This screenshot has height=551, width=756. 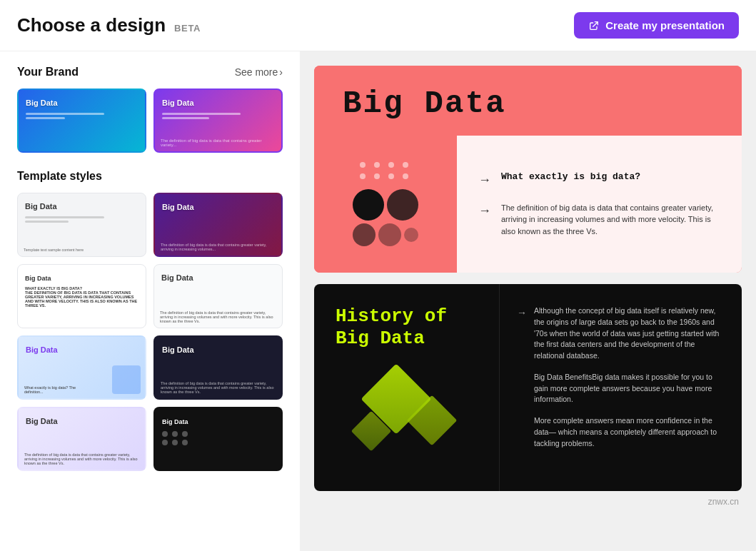 I want to click on slide1-title: Big Data, so click(x=528, y=103).